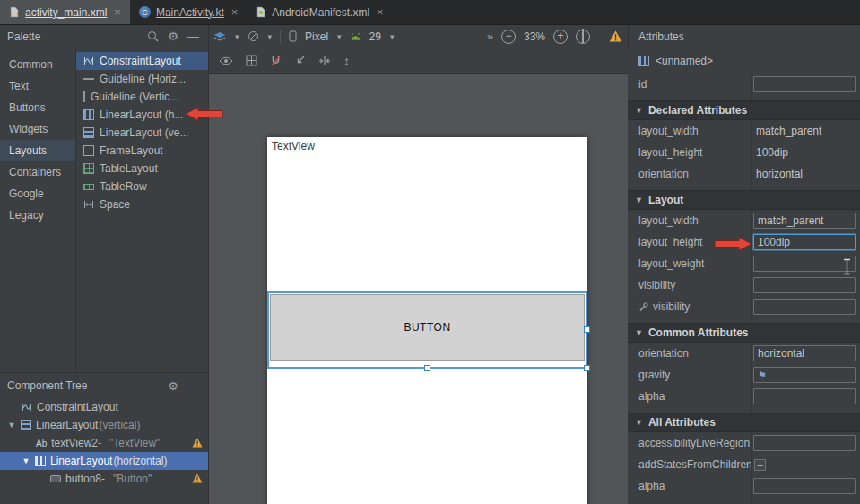  Describe the element at coordinates (586, 368) in the screenshot. I see `resize-handle-corner` at that location.